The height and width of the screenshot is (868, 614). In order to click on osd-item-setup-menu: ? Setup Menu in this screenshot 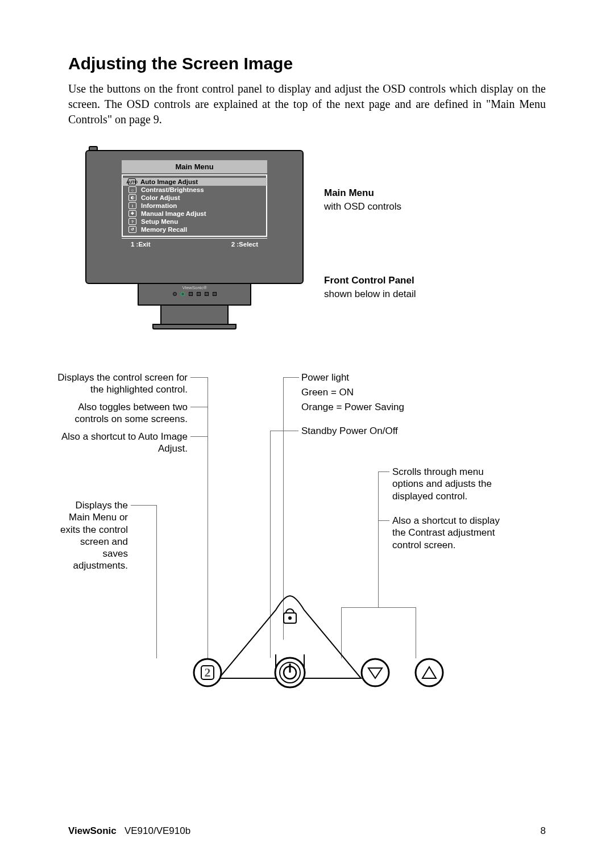, I will do `click(194, 222)`.